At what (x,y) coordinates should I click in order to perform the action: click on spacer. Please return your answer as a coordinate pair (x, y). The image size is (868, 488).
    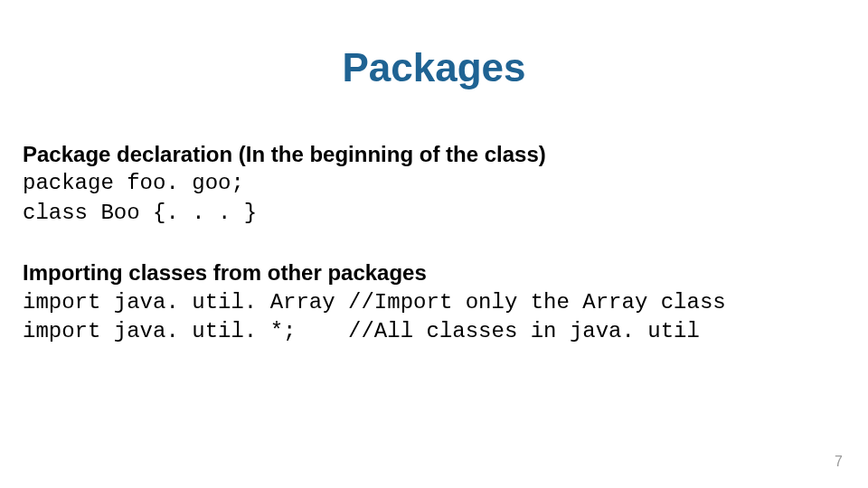
    Looking at the image, I should click on (434, 243).